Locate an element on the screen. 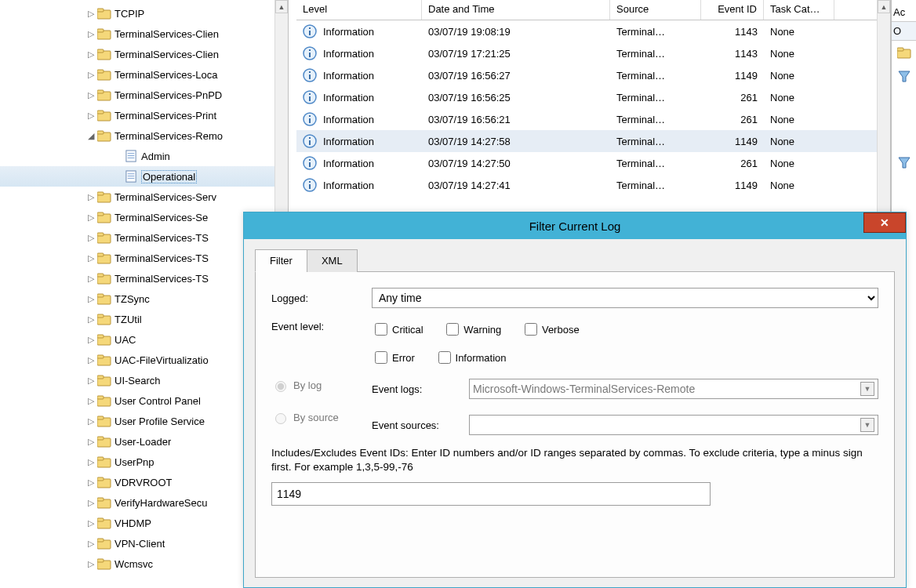 This screenshot has width=916, height=588. tree-label: TerminalServices-Loca is located at coordinates (166, 75).